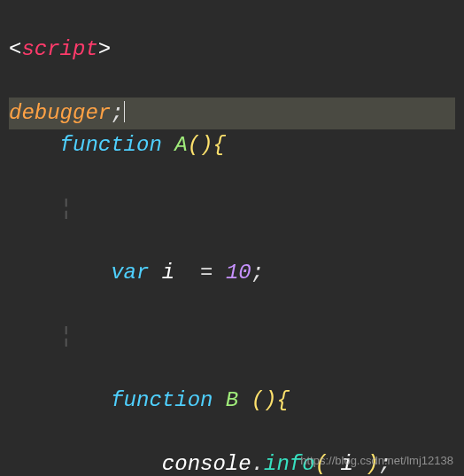 The height and width of the screenshot is (476, 464). I want to click on code-line-1: <script>, so click(232, 50).